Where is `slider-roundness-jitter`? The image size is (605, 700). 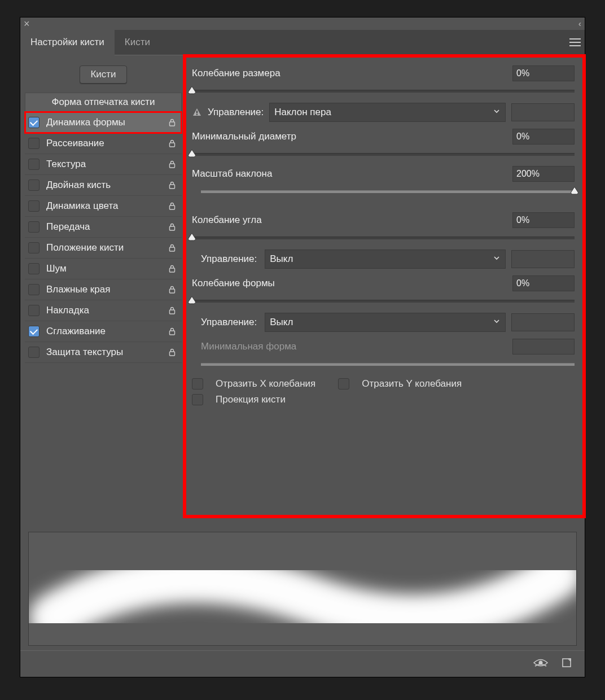
slider-roundness-jitter is located at coordinates (383, 301).